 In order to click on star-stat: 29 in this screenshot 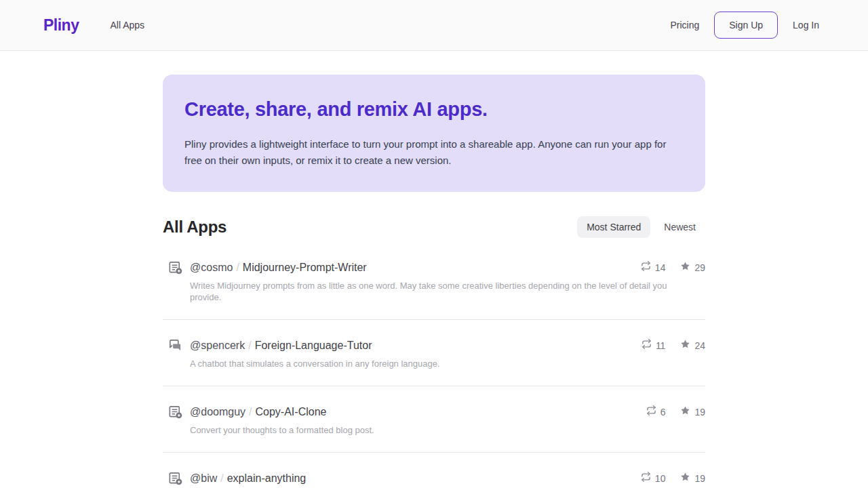, I will do `click(693, 267)`.